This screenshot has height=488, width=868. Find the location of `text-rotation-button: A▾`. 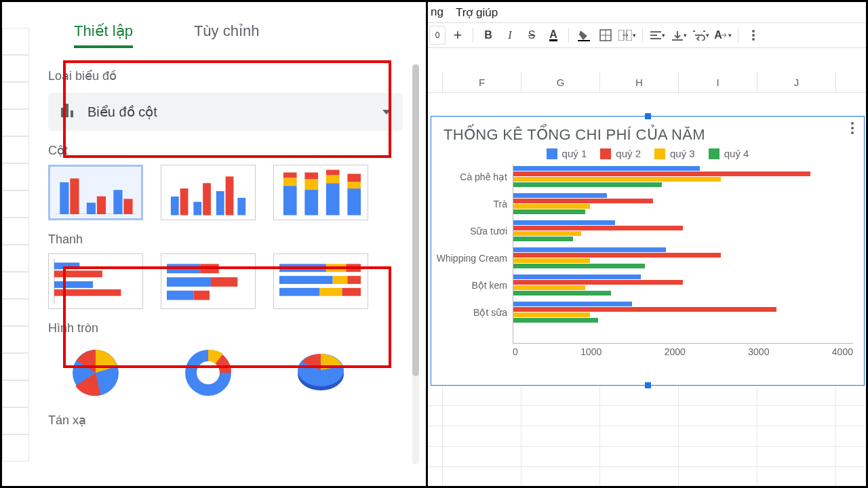

text-rotation-button: A▾ is located at coordinates (723, 35).